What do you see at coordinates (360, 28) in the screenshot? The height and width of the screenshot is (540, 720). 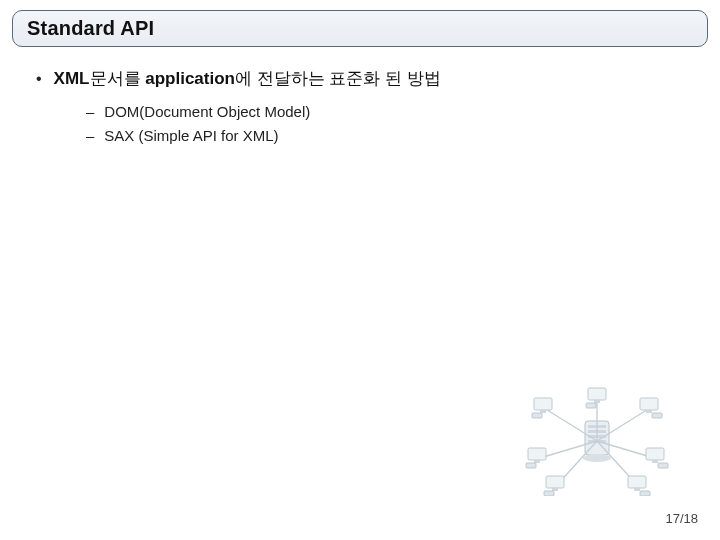 I see `slide-title-box: Standard API` at bounding box center [360, 28].